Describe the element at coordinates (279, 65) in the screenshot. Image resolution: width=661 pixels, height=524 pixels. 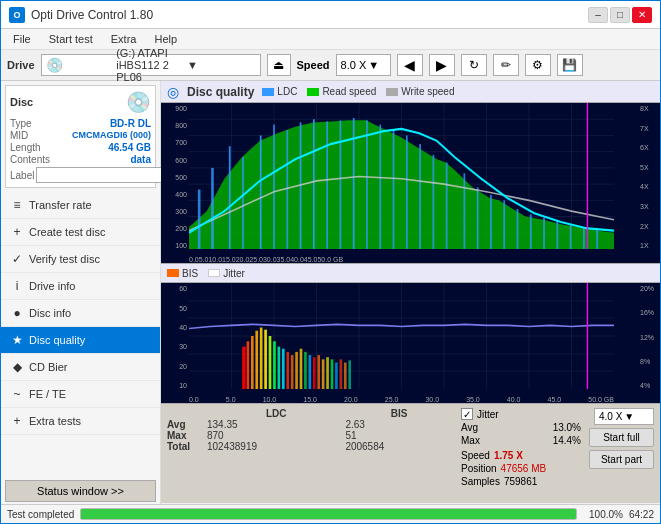
I see `eject-button: ⏏` at that location.